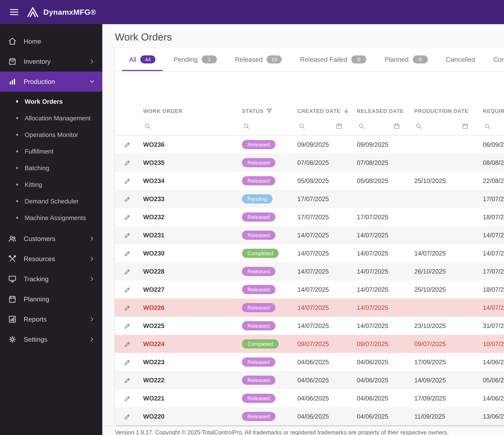 This screenshot has width=504, height=435. What do you see at coordinates (257, 199) in the screenshot?
I see `status-badge: Pending` at bounding box center [257, 199].